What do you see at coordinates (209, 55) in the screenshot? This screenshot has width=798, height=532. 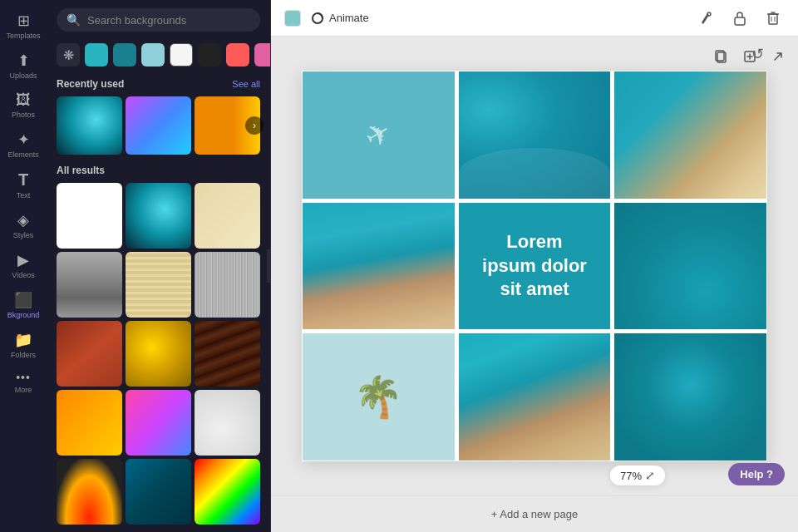 I see `black-swatch` at bounding box center [209, 55].